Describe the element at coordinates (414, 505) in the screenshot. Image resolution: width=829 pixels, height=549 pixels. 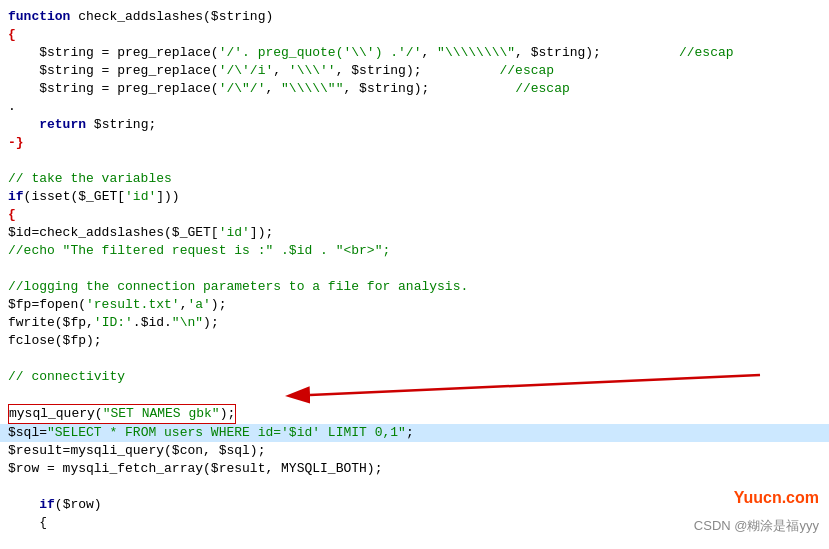
I see `code-line-28: if($row)` at that location.